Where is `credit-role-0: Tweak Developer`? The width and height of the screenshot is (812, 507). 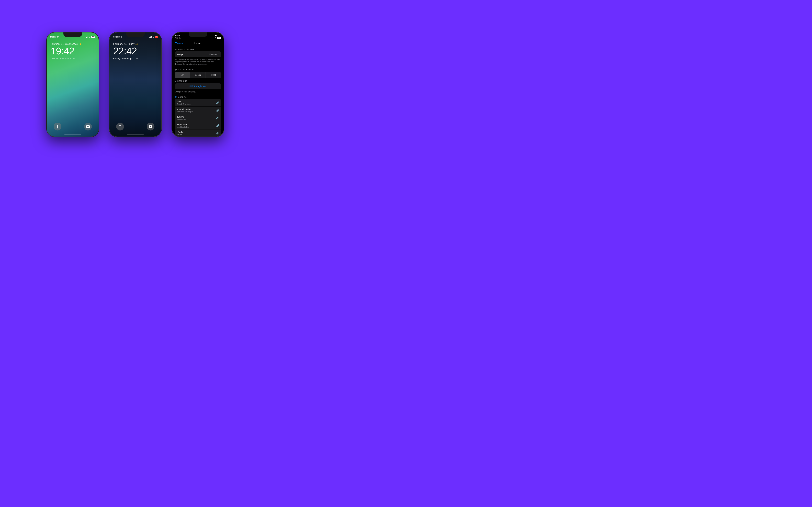
credit-role-0: Tweak Developer is located at coordinates (184, 104).